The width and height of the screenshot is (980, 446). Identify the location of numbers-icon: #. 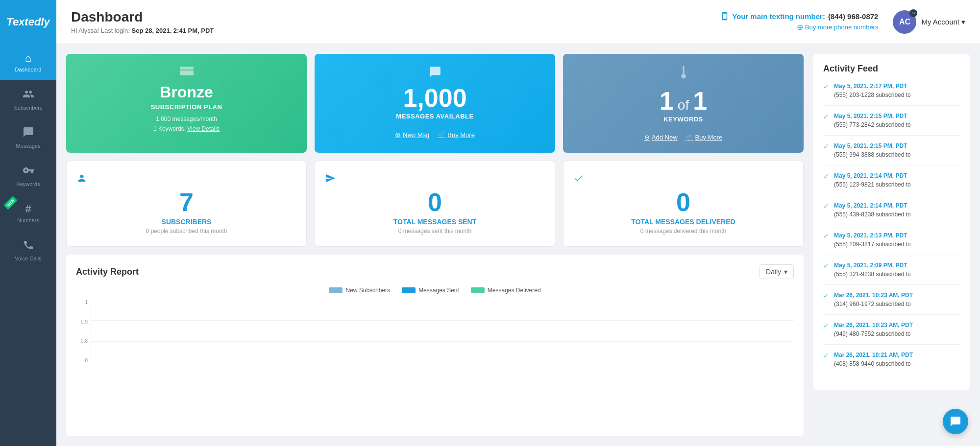
(28, 209).